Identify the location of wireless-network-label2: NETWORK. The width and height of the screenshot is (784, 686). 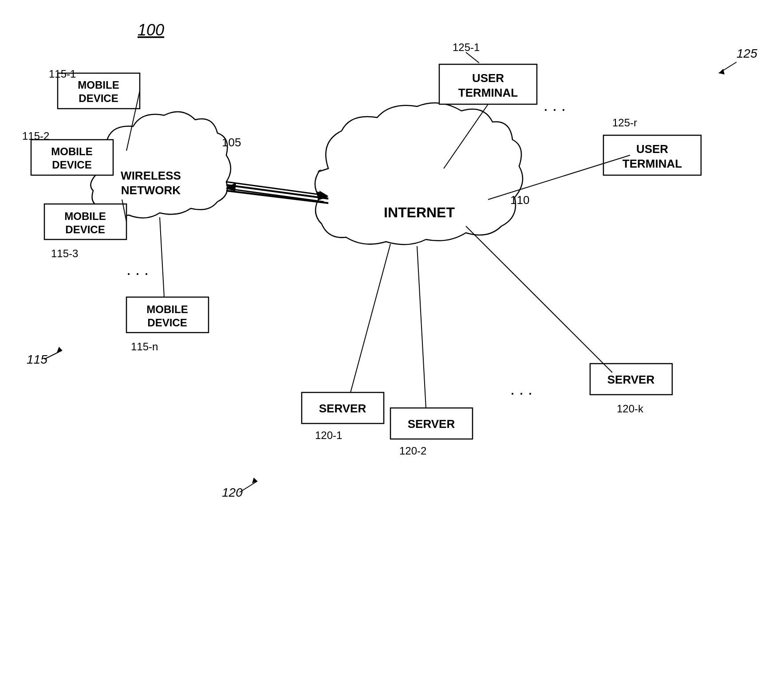
(151, 190).